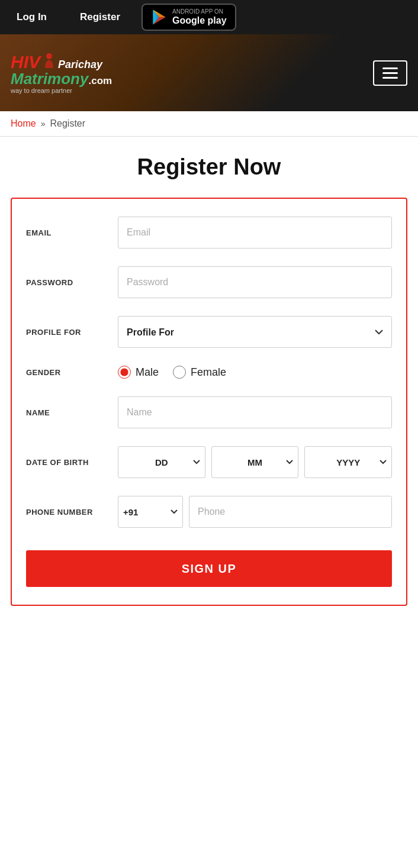  Describe the element at coordinates (255, 332) in the screenshot. I see `profile-for-select: Profile For Self Son Daughter Brother Si…` at that location.